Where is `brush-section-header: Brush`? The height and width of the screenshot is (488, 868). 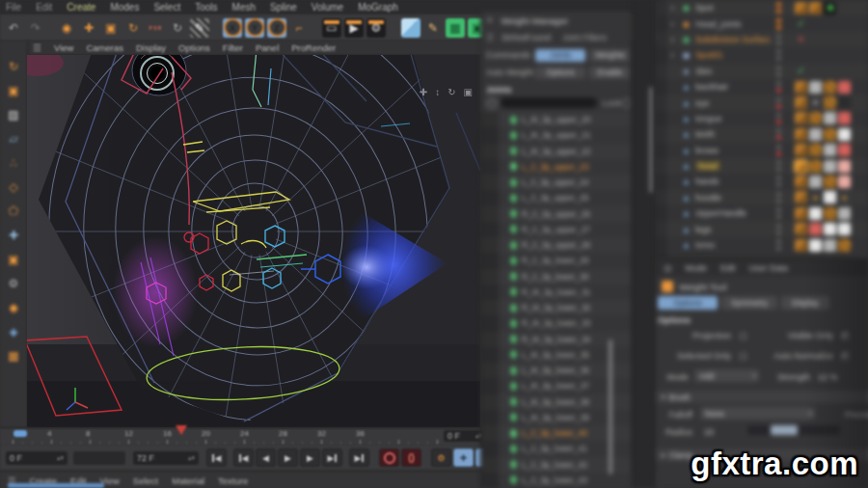
brush-section-header: Brush is located at coordinates (680, 397).